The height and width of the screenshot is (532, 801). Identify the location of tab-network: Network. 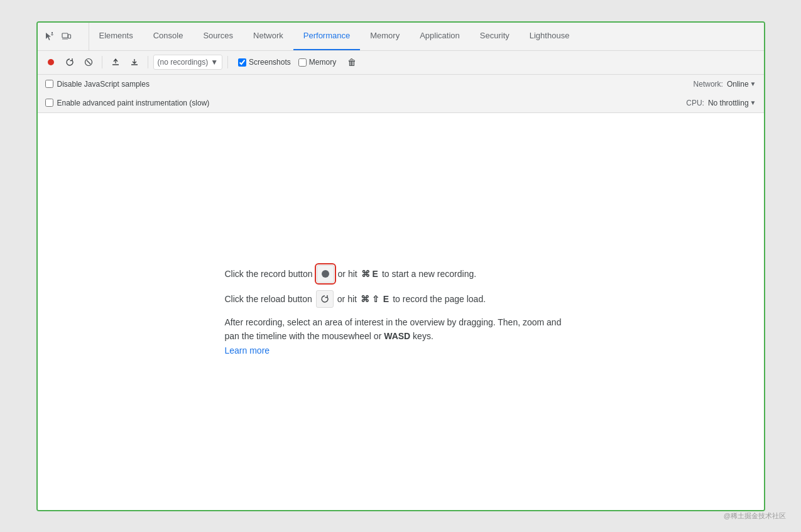
(268, 36).